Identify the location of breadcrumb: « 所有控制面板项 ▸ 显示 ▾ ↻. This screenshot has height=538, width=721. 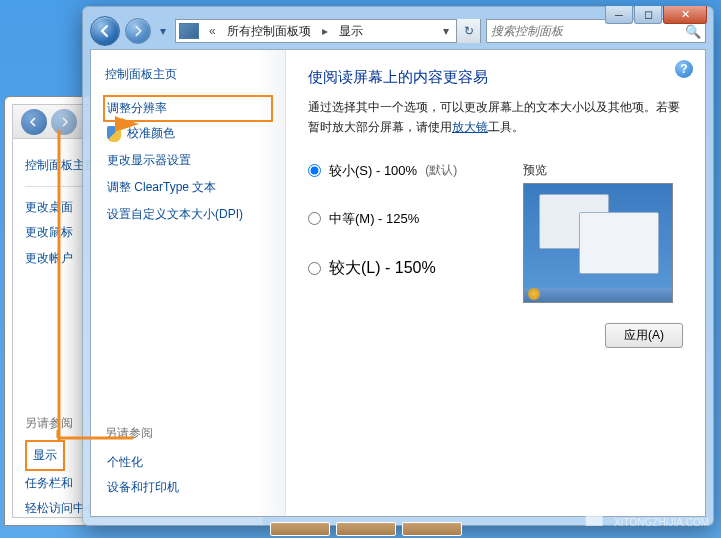
(328, 31).